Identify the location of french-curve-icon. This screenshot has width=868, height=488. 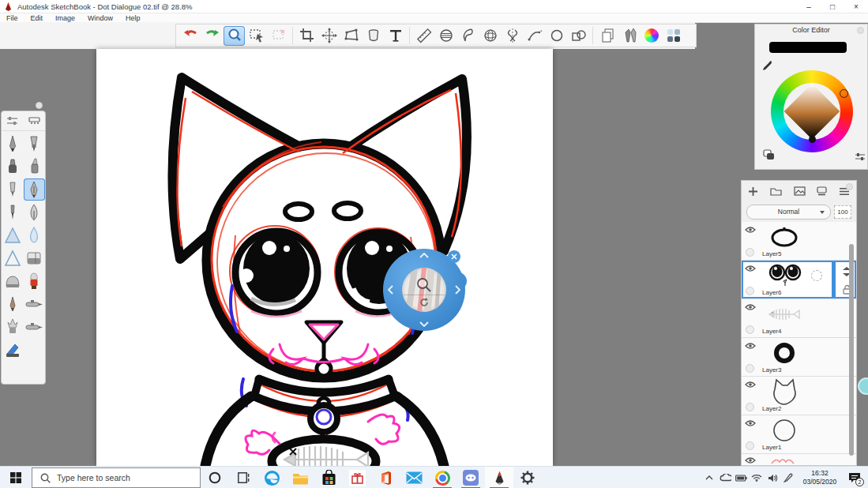
(468, 36).